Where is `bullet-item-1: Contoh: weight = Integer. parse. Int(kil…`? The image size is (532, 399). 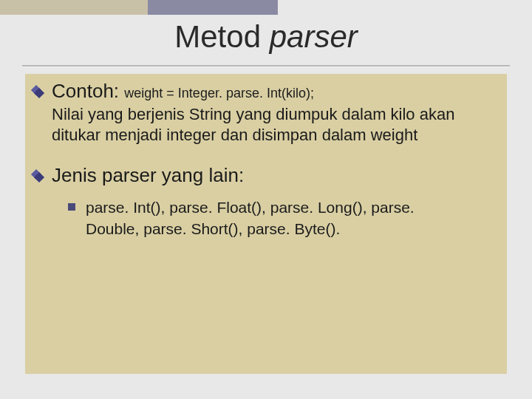
bullet-item-1: Contoh: weight = Integer. parse. Int(kil… is located at coordinates (266, 92).